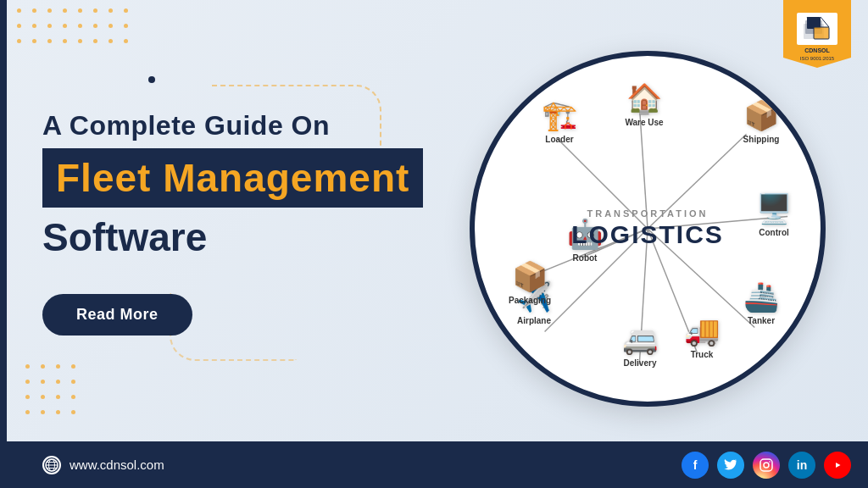 This screenshot has height=488, width=868. Describe the element at coordinates (559, 139) in the screenshot. I see `loader-label: Loader` at that location.